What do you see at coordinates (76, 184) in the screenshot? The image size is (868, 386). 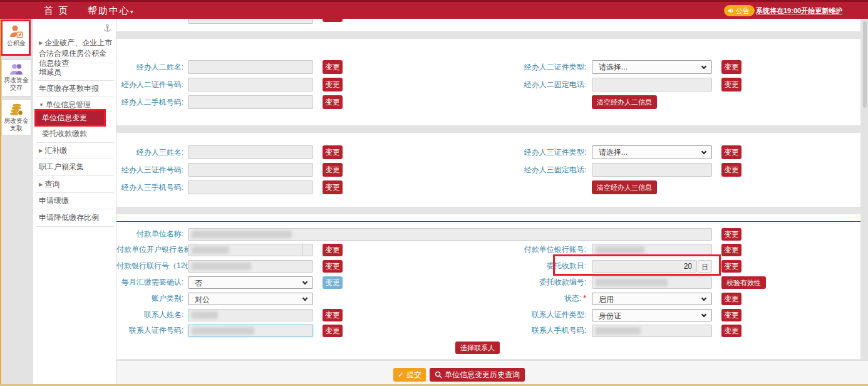 I see `sidebar-item-query: ▶查询` at bounding box center [76, 184].